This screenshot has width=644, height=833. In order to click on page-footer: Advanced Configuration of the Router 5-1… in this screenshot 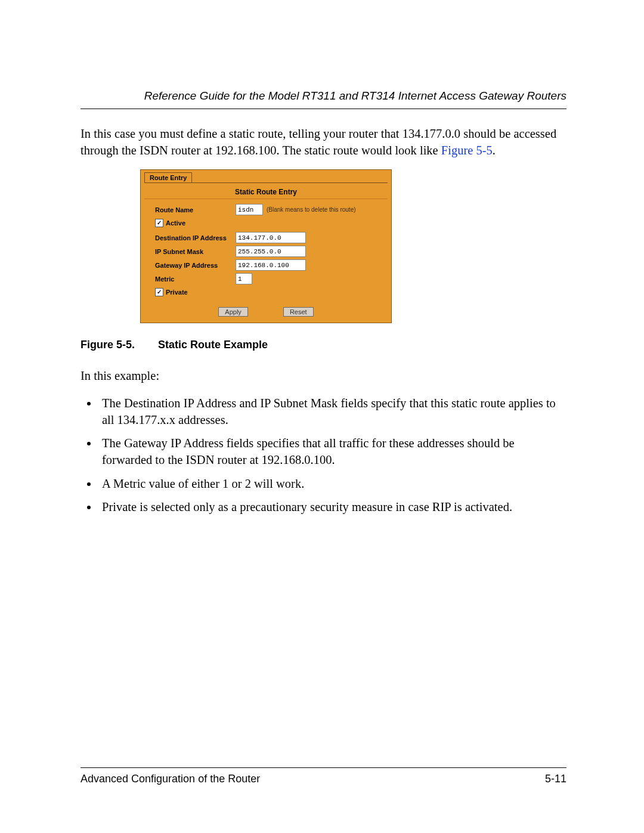, I will do `click(323, 776)`.